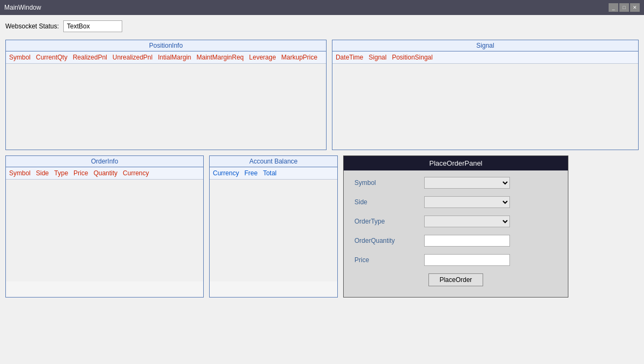 The height and width of the screenshot is (364, 644). I want to click on side-select, so click(467, 202).